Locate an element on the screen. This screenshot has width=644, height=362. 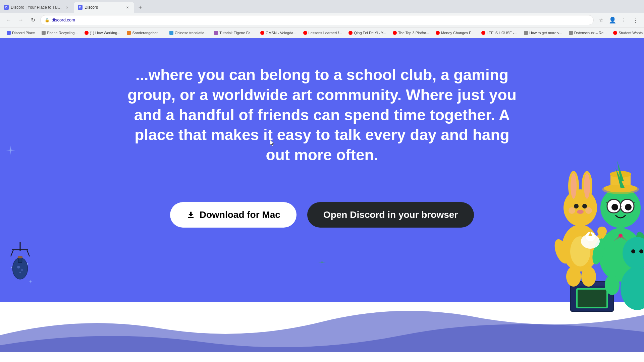
bookmark-10: Money Changes E... is located at coordinates (455, 33).